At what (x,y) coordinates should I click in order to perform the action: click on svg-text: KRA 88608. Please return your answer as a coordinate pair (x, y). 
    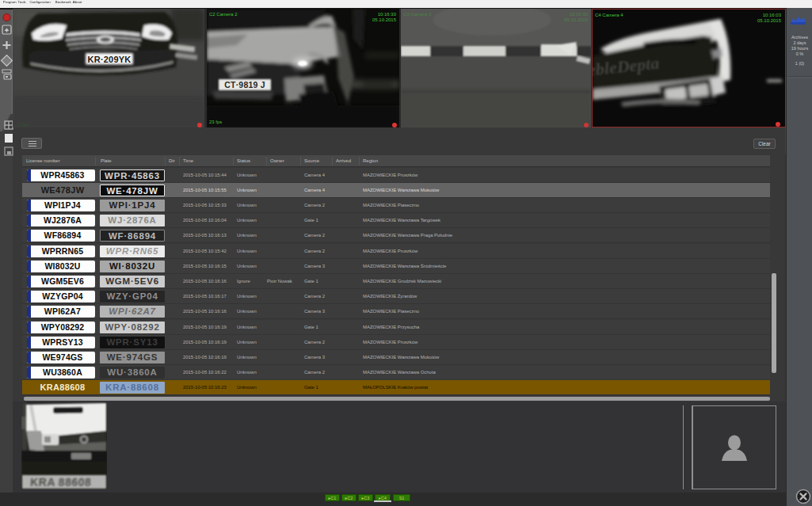
    Looking at the image, I should click on (61, 482).